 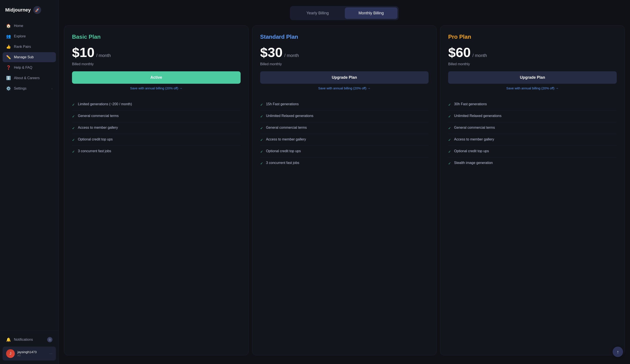 I want to click on sidebar-item-settings: ⚙️ Settings ›, so click(x=29, y=88).